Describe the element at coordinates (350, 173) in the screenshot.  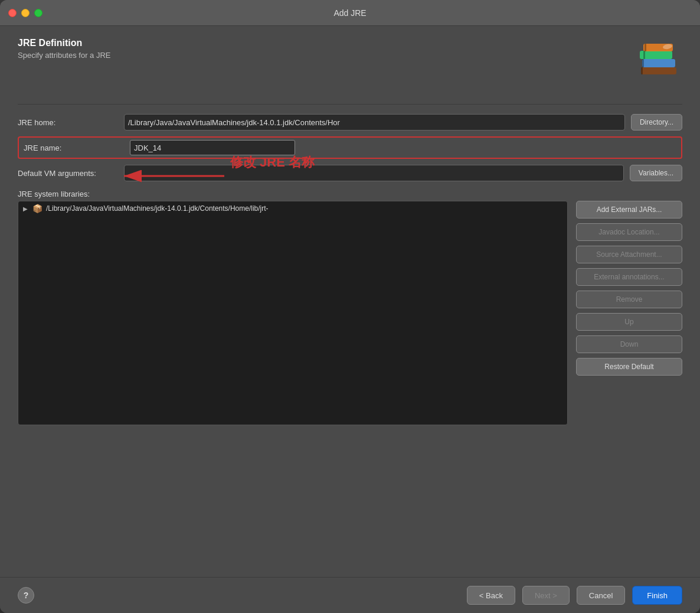
I see `vm-args-row: Default VM arguments: Variables...` at that location.